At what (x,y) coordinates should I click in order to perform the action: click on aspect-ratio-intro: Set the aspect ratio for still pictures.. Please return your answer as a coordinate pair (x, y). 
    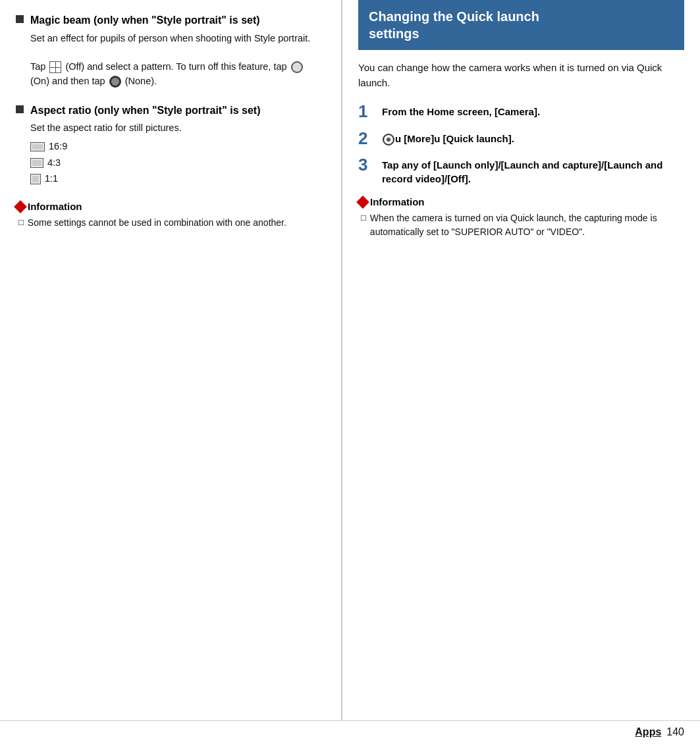
    Looking at the image, I should click on (106, 128).